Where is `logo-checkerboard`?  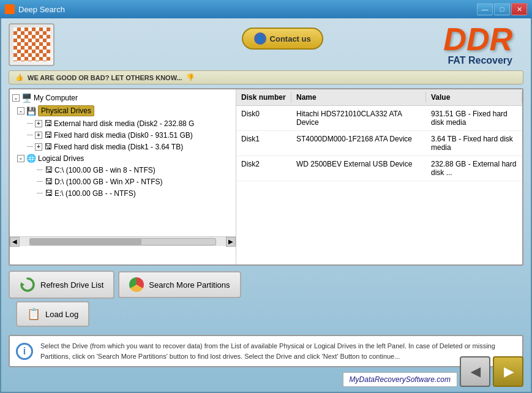
logo-checkerboard is located at coordinates (32, 44).